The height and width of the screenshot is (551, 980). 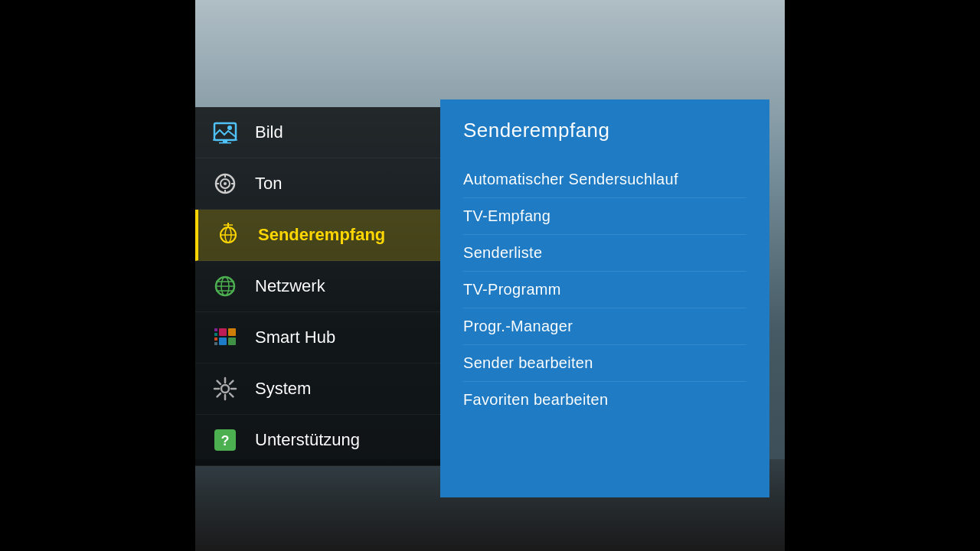 I want to click on sidebar-item-senderempfang: Senderempfang, so click(x=318, y=236).